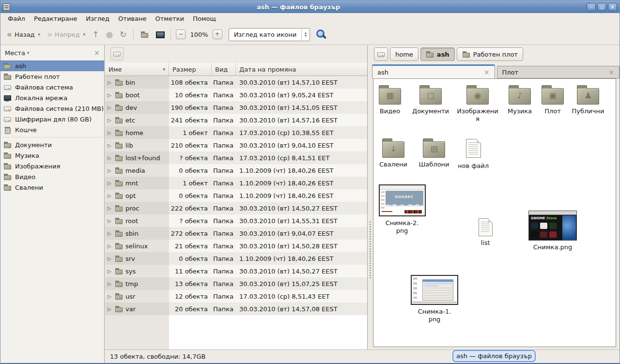 The height and width of the screenshot is (364, 620). What do you see at coordinates (52, 87) in the screenshot?
I see `sidebar-place-item: Файлова система` at bounding box center [52, 87].